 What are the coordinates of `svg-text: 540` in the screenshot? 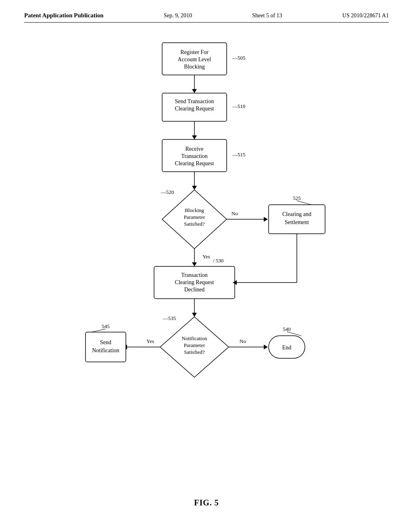 It's located at (287, 329).